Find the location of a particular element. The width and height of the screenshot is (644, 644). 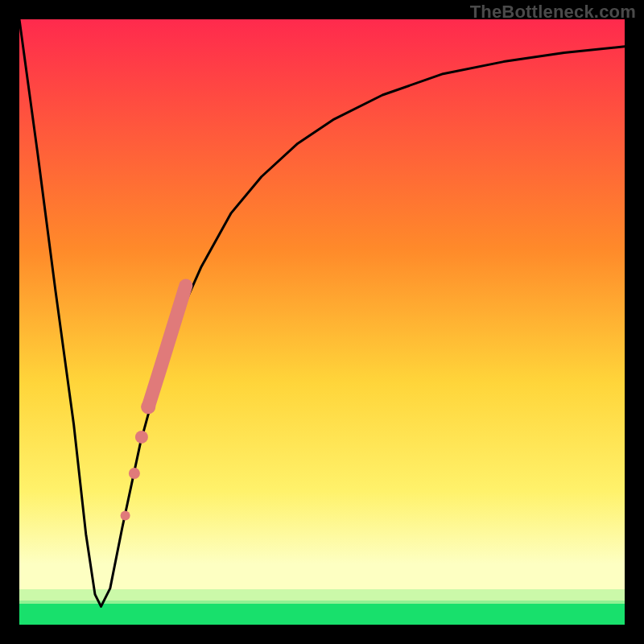

green-band is located at coordinates (322, 613).